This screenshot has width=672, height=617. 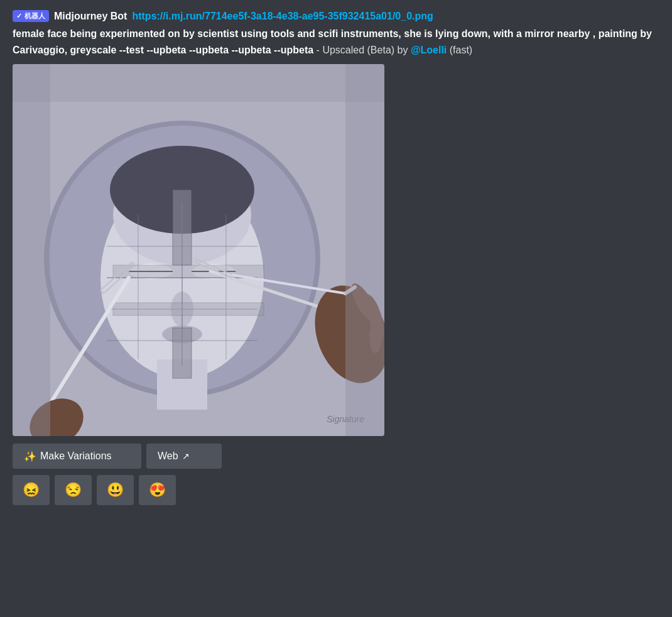 I want to click on emoji-reactions-row: 😖 😒 😃 😍, so click(x=336, y=490).